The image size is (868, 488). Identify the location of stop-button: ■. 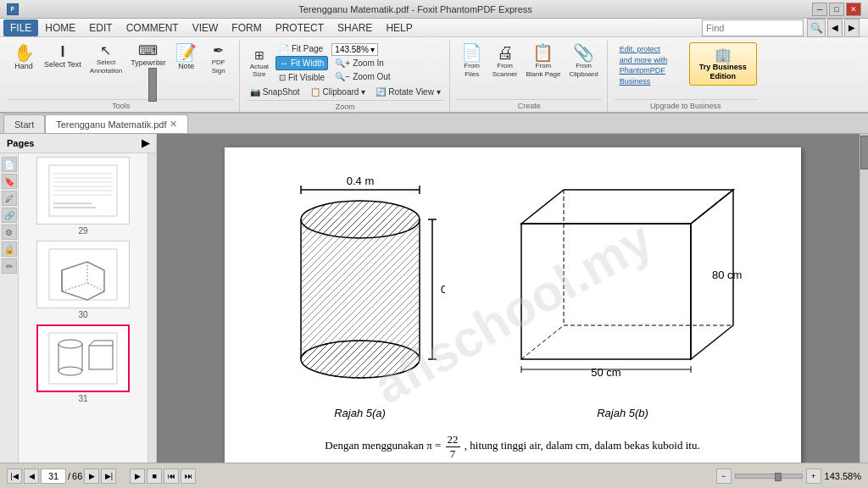
(154, 476).